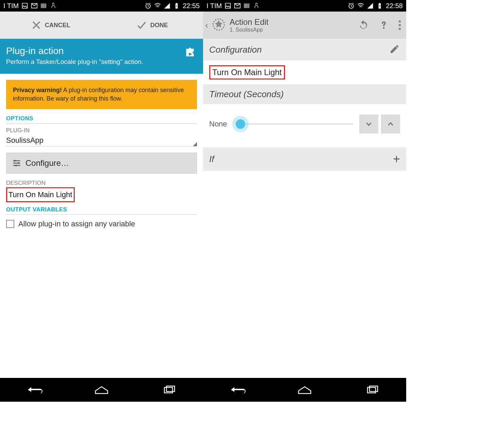 Image resolution: width=504 pixels, height=435 pixels. What do you see at coordinates (10, 224) in the screenshot?
I see `checkbox-icon` at bounding box center [10, 224].